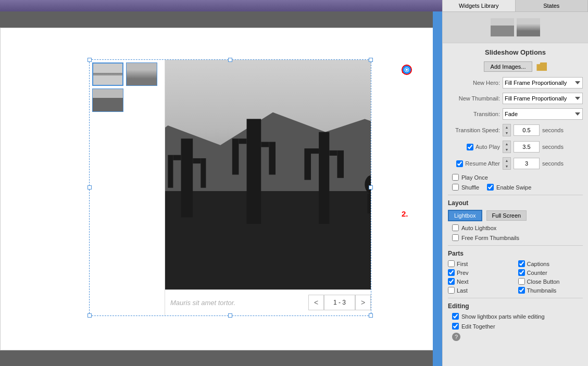 This screenshot has width=588, height=366. I want to click on thumbnails-sidebar, so click(127, 187).